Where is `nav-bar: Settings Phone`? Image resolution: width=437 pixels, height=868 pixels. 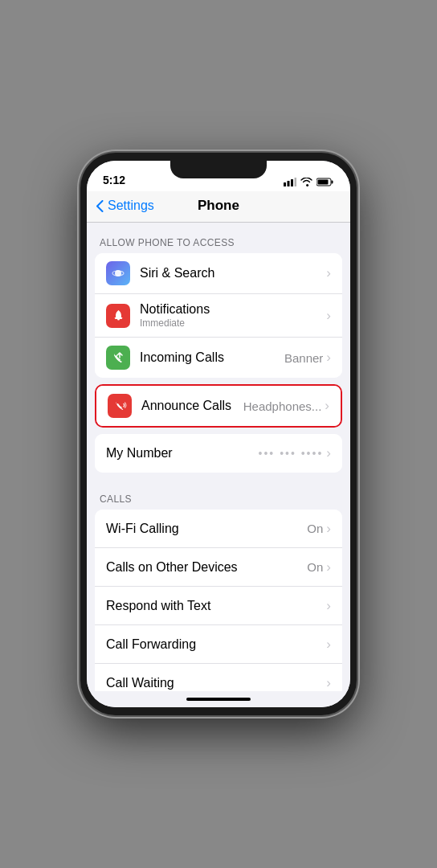 nav-bar: Settings Phone is located at coordinates (218, 207).